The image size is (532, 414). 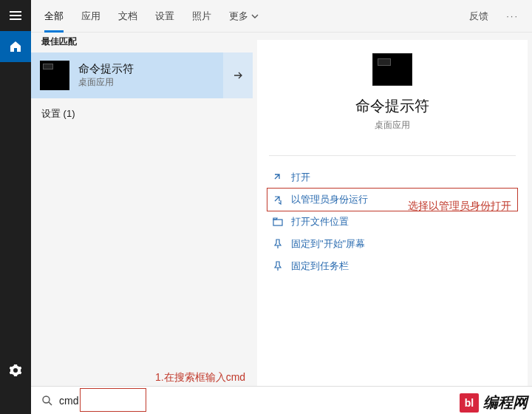 I want to click on result-subtitle: 桌面应用, so click(x=151, y=83).